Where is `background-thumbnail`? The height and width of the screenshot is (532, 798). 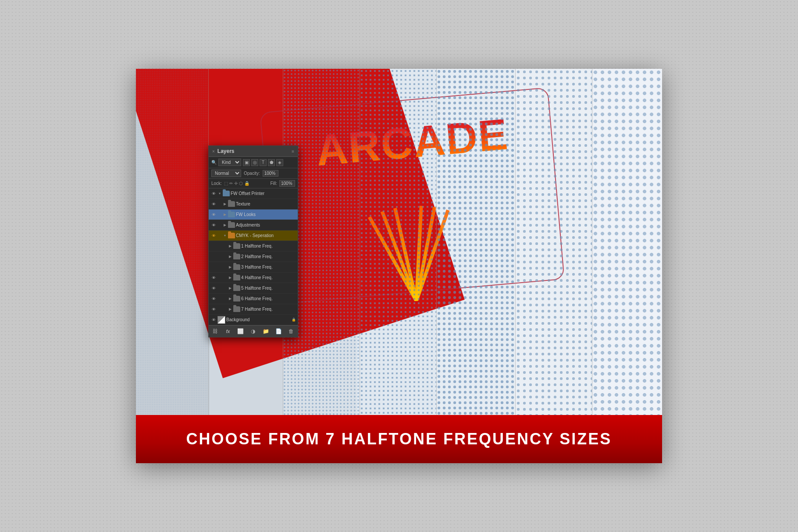
background-thumbnail is located at coordinates (221, 320).